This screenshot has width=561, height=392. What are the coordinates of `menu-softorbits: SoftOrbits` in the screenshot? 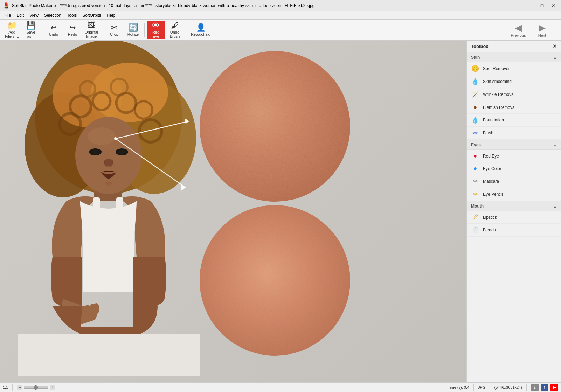 It's located at (92, 15).